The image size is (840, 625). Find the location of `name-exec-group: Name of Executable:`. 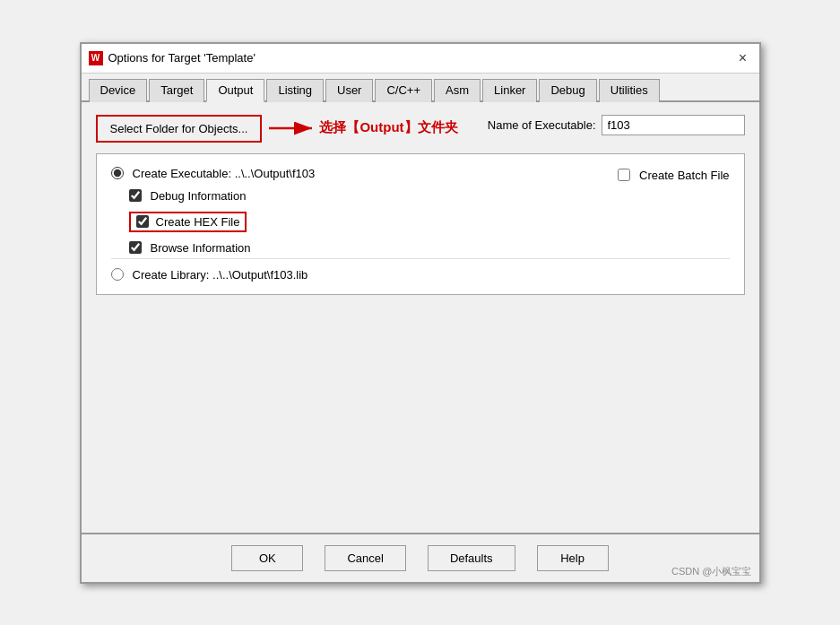

name-exec-group: Name of Executable: is located at coordinates (617, 126).